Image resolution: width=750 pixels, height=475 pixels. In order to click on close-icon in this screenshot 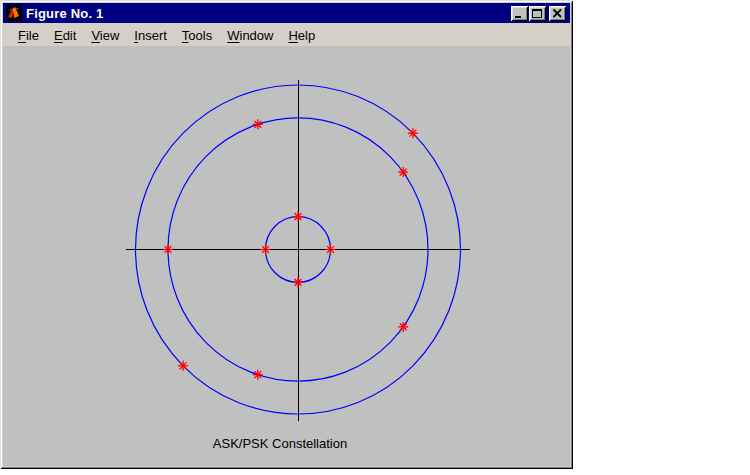, I will do `click(558, 14)`.